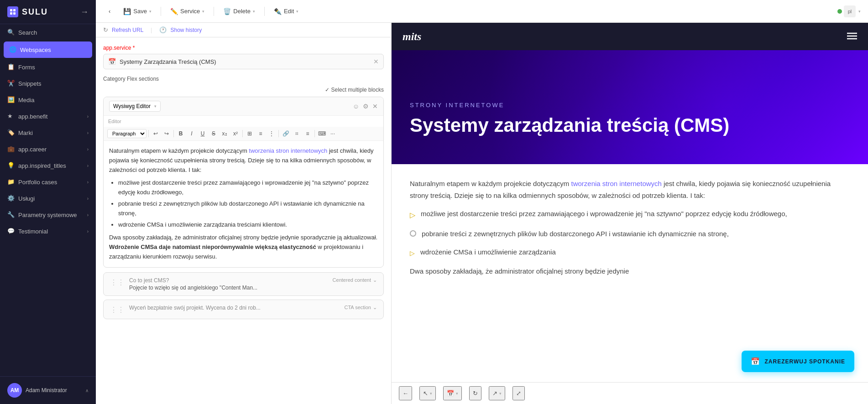 The height and width of the screenshot is (404, 868). I want to click on sidebar-item-label: Testimonial, so click(53, 232).